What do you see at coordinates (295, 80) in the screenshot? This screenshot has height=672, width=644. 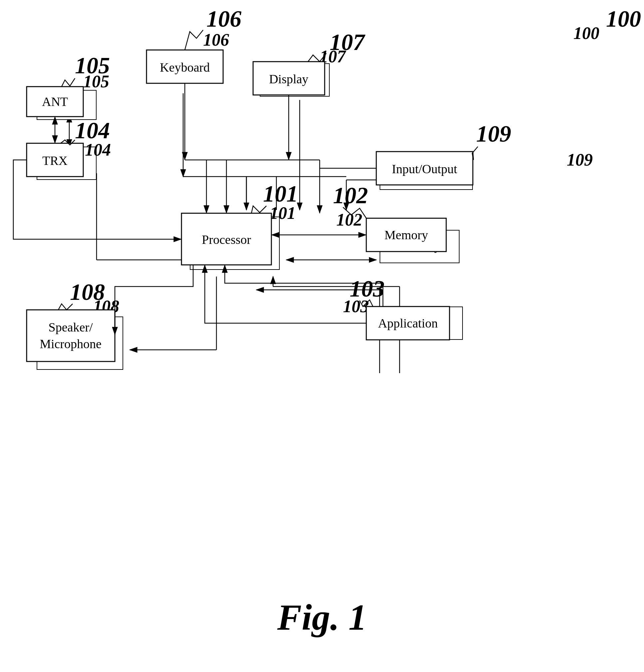 I see `display-label: Display` at bounding box center [295, 80].